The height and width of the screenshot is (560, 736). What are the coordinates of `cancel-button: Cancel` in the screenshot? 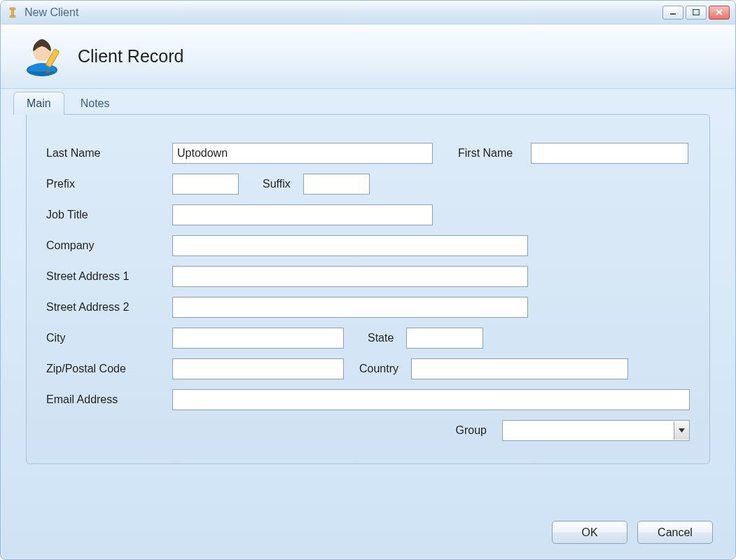 It's located at (675, 532).